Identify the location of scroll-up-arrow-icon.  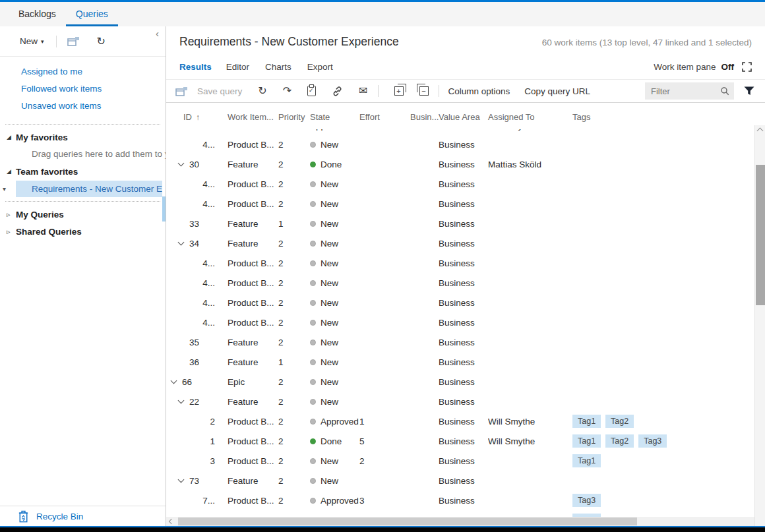
(760, 131).